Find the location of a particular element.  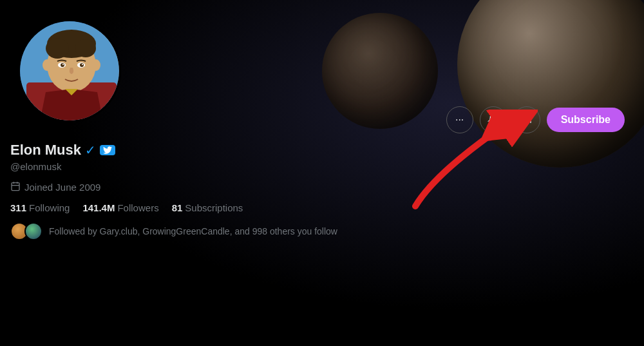

twitter-bird-icon is located at coordinates (108, 150).